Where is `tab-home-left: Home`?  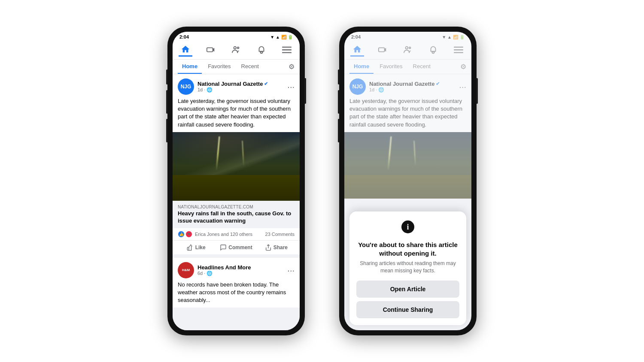 tab-home-left: Home is located at coordinates (190, 67).